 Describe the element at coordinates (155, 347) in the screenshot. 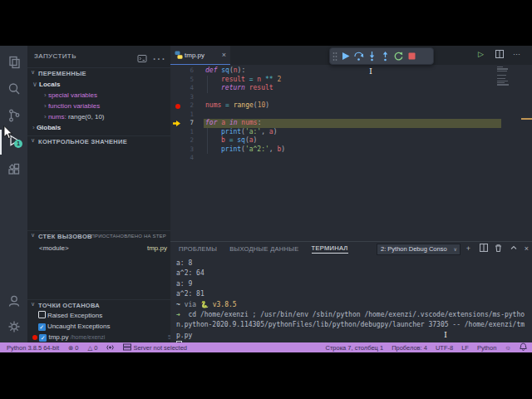

I see `status-item-server-icon: Server not selected` at that location.